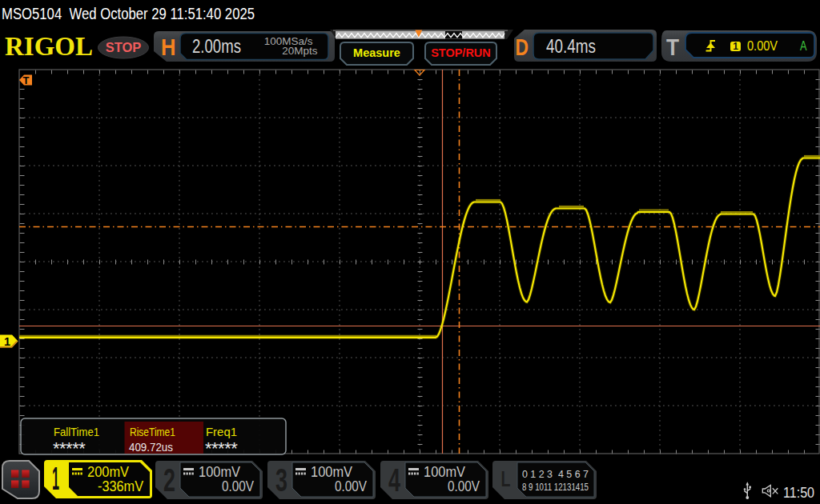 This screenshot has height=504, width=820. I want to click on svg-text: 8 9 1011 12131415, so click(556, 487).